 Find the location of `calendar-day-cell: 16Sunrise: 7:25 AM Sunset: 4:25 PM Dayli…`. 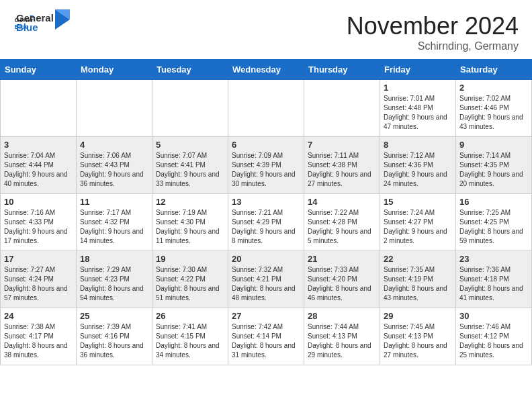

calendar-day-cell: 16Sunrise: 7:25 AM Sunset: 4:25 PM Dayli… is located at coordinates (494, 223).